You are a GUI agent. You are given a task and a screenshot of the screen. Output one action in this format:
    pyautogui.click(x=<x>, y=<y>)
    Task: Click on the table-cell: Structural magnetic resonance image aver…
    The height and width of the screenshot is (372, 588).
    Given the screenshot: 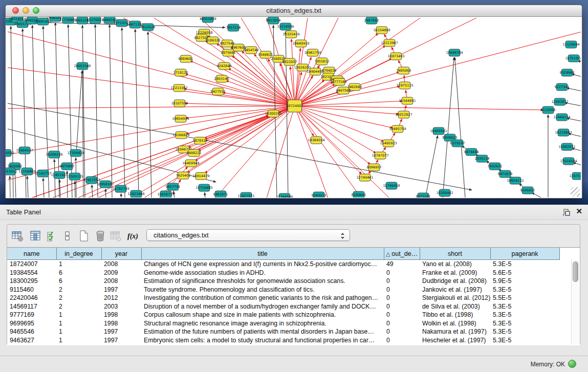 What is the action you would take?
    pyautogui.click(x=263, y=323)
    